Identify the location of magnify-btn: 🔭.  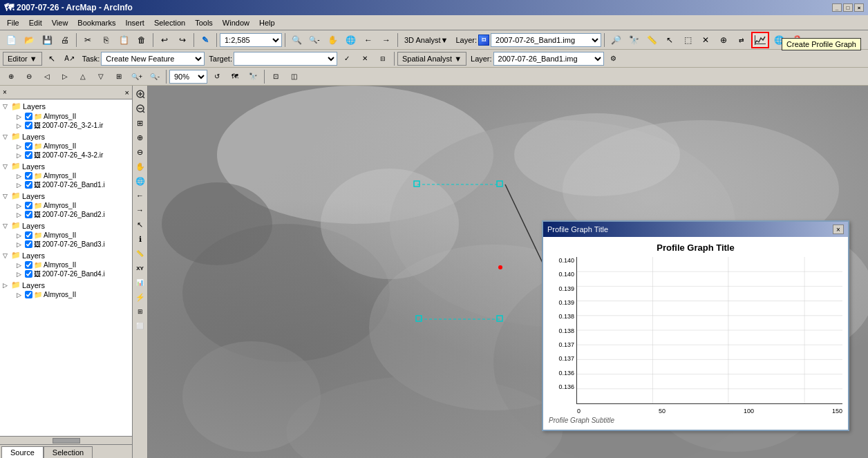
(253, 77).